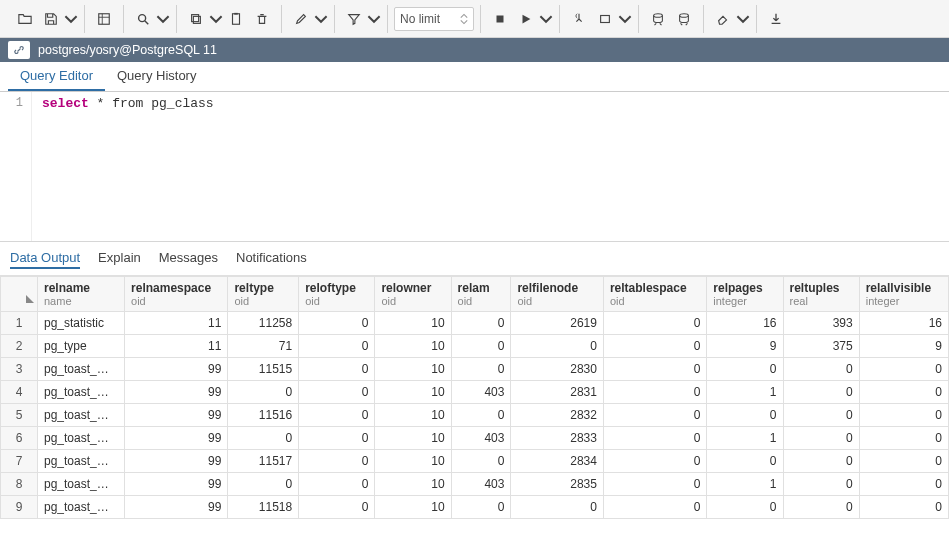 This screenshot has height=553, width=949. What do you see at coordinates (262, 19) in the screenshot?
I see `delete-button` at bounding box center [262, 19].